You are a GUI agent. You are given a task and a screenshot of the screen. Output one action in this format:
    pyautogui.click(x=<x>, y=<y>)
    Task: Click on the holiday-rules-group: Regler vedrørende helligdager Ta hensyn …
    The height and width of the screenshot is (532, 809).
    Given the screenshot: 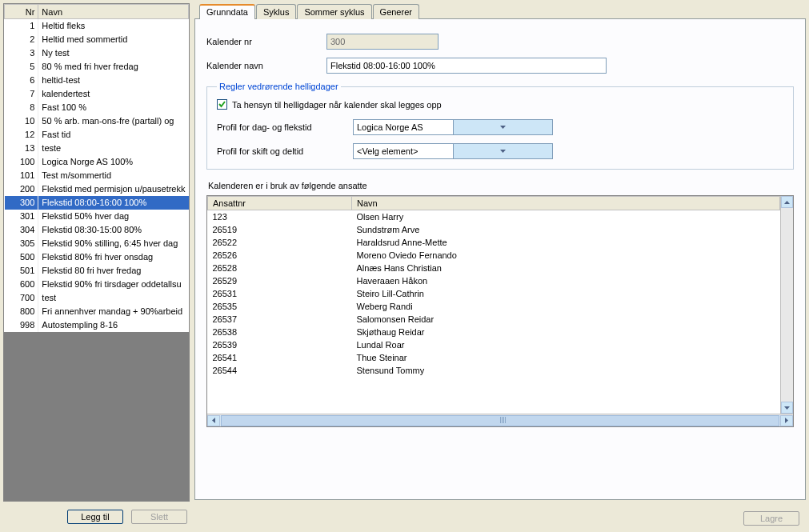 What is the action you would take?
    pyautogui.click(x=500, y=126)
    